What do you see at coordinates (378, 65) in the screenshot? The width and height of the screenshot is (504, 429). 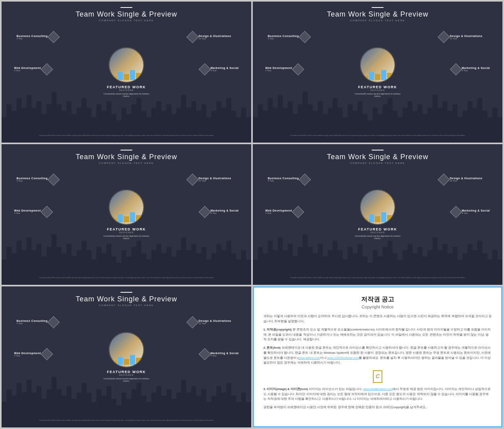 I see `center-circle-2: C` at bounding box center [378, 65].